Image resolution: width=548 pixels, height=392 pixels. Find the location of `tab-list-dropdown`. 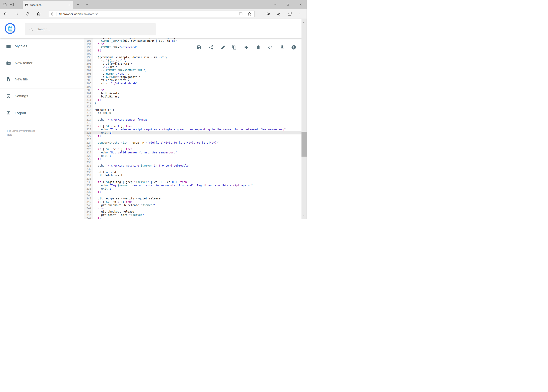

tab-list-dropdown is located at coordinates (87, 4).